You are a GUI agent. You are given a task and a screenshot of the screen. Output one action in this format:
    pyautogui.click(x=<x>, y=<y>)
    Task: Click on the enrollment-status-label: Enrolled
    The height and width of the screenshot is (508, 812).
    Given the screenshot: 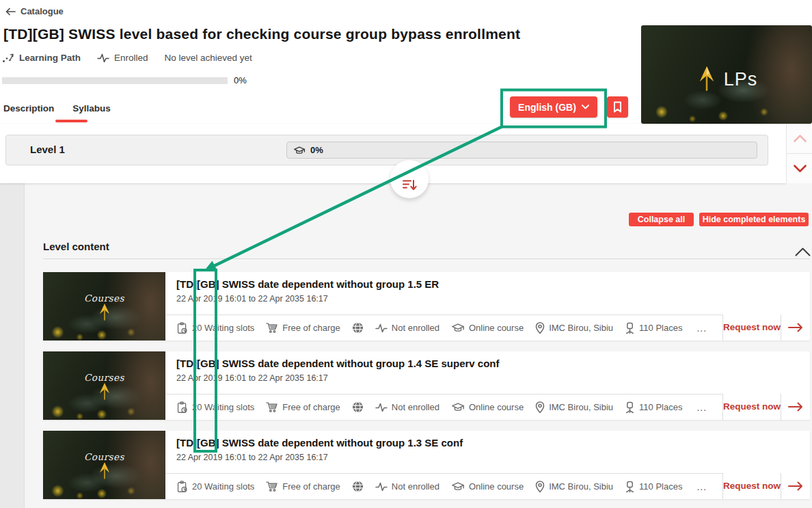 What is the action you would take?
    pyautogui.click(x=131, y=57)
    